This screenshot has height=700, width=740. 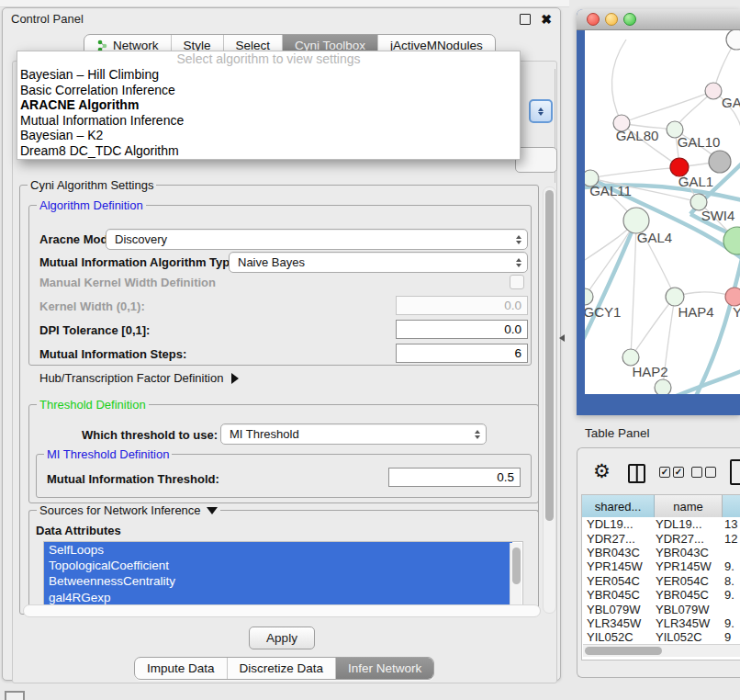 I want to click on table-row: YLR345WYLR345W9., so click(x=661, y=623).